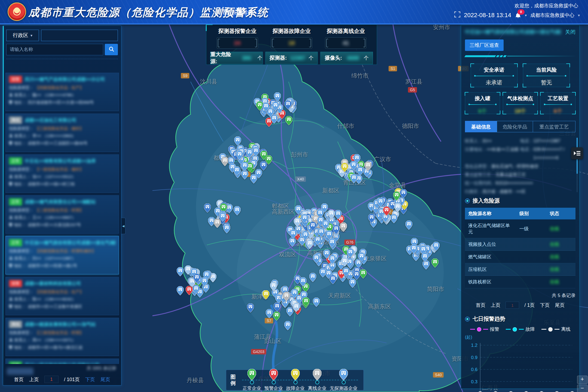 Image resolution: width=588 pixels, height=392 pixels. Describe the element at coordinates (515, 127) in the screenshot. I see `tab-hazard-chemicals: 危险化学品` at that location.